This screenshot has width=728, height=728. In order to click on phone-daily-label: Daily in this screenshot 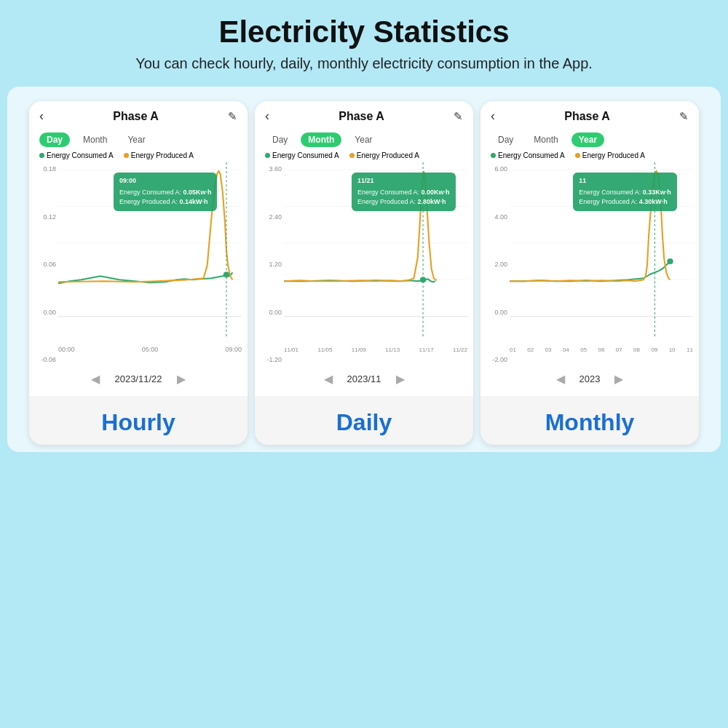, I will do `click(364, 421)`.